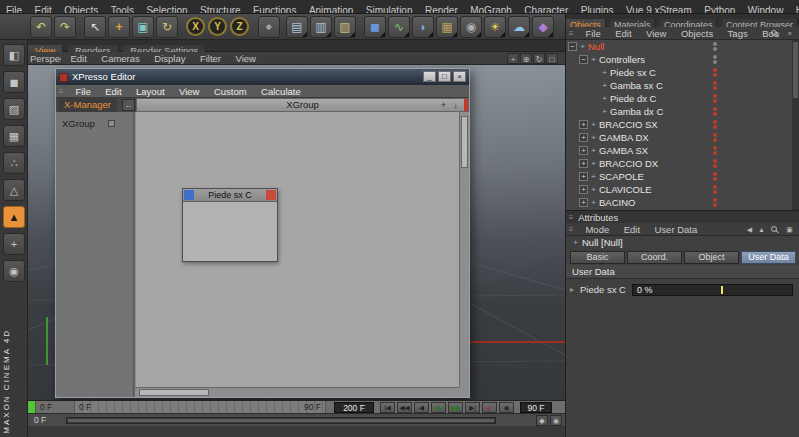  What do you see at coordinates (491, 9) in the screenshot?
I see `menubar-item-mograph: MoGraph` at bounding box center [491, 9].